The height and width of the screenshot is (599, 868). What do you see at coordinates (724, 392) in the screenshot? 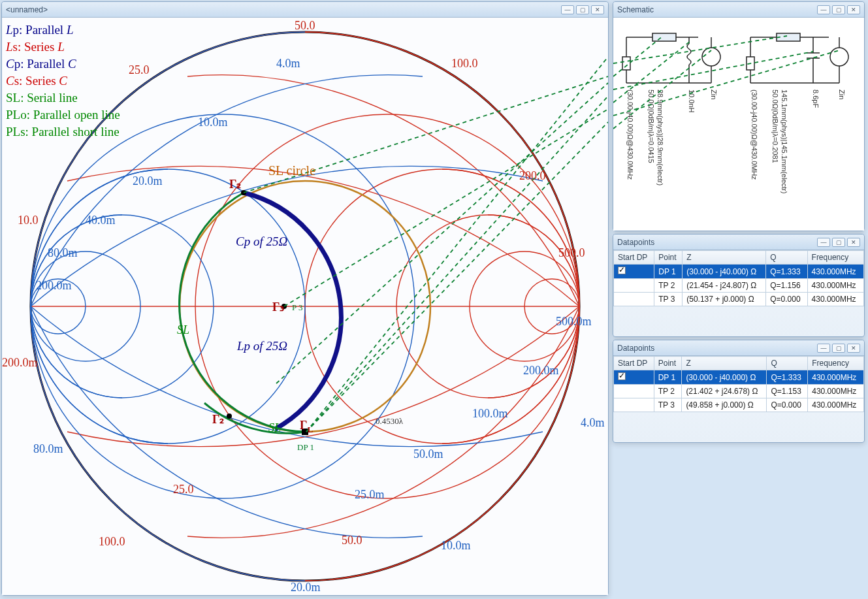
I see `dp-cell-z: (21.402 + j24.678) Ω` at bounding box center [724, 392].